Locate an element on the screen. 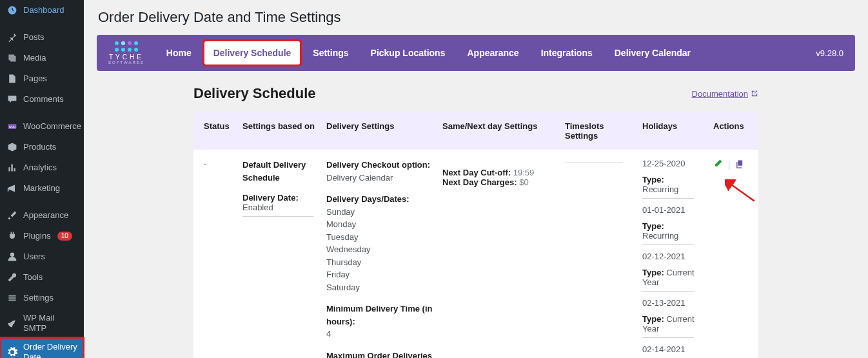 The height and width of the screenshot is (358, 868). th-holidays: Holidays is located at coordinates (674, 131).